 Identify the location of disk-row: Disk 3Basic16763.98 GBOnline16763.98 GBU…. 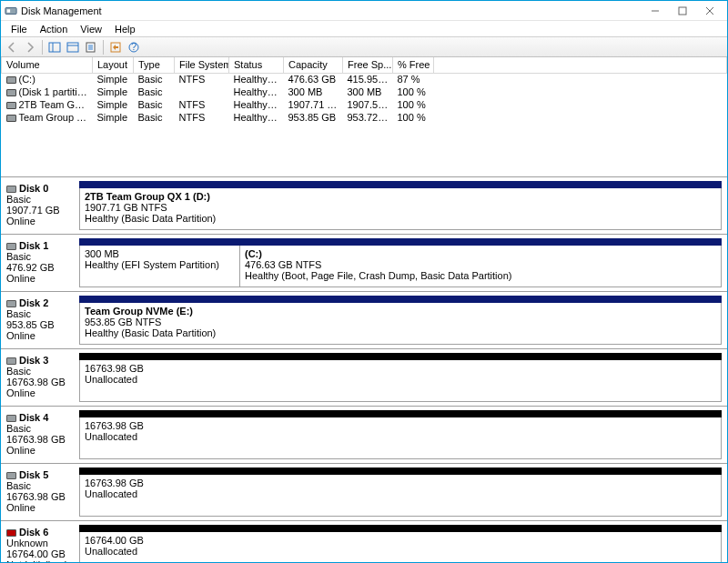
(364, 378).